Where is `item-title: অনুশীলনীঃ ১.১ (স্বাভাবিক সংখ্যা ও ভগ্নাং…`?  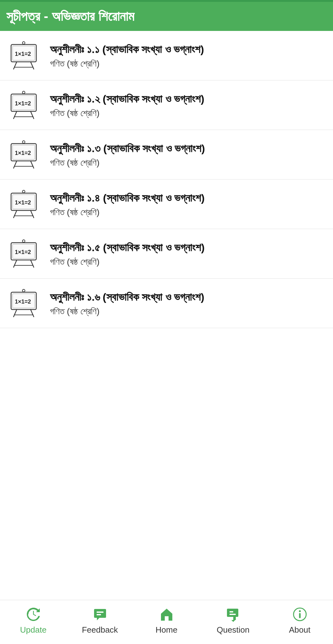
item-title: অনুশীলনীঃ ১.১ (স্বাভাবিক সংখ্যা ও ভগ্নাং… is located at coordinates (188, 50).